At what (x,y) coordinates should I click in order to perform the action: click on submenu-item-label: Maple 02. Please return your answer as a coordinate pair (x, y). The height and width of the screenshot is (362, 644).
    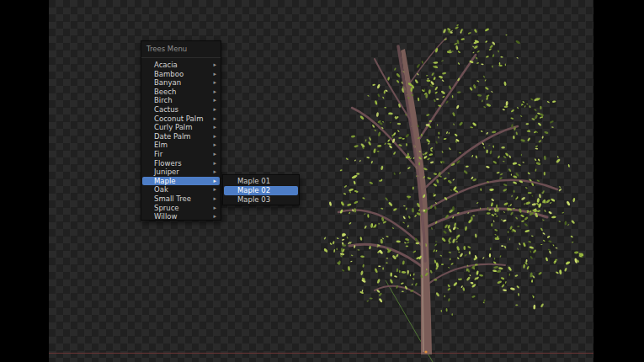
    Looking at the image, I should click on (254, 190).